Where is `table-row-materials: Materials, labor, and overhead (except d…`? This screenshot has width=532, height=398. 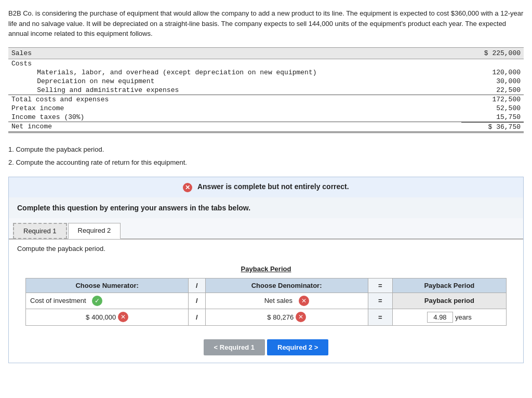
table-row-materials: Materials, labor, and overhead (except d… is located at coordinates (266, 73).